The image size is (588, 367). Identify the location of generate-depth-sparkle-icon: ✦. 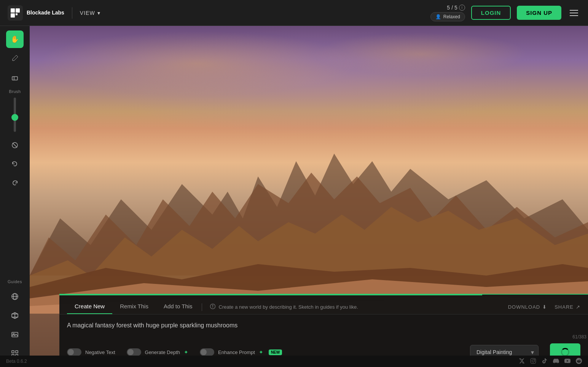
(186, 352).